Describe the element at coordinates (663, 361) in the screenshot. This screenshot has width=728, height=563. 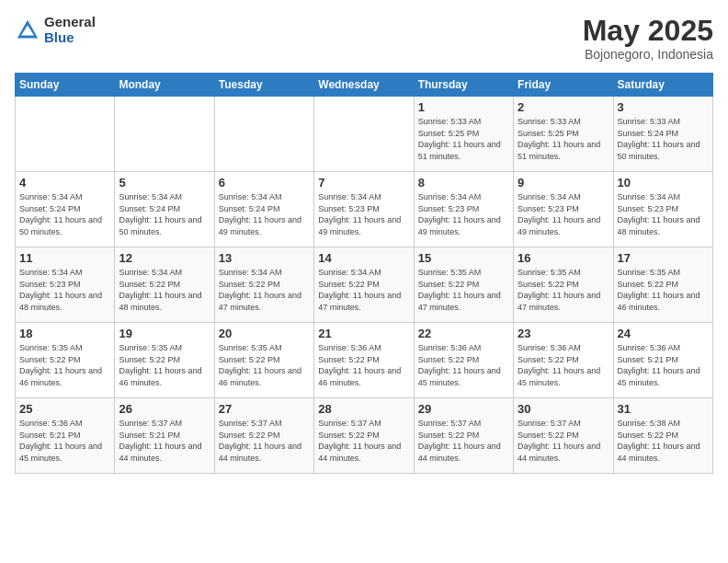
I see `calendar-cell: 24Sunrise: 5:36 AM Sunset: 5:21 PM Dayli…` at that location.